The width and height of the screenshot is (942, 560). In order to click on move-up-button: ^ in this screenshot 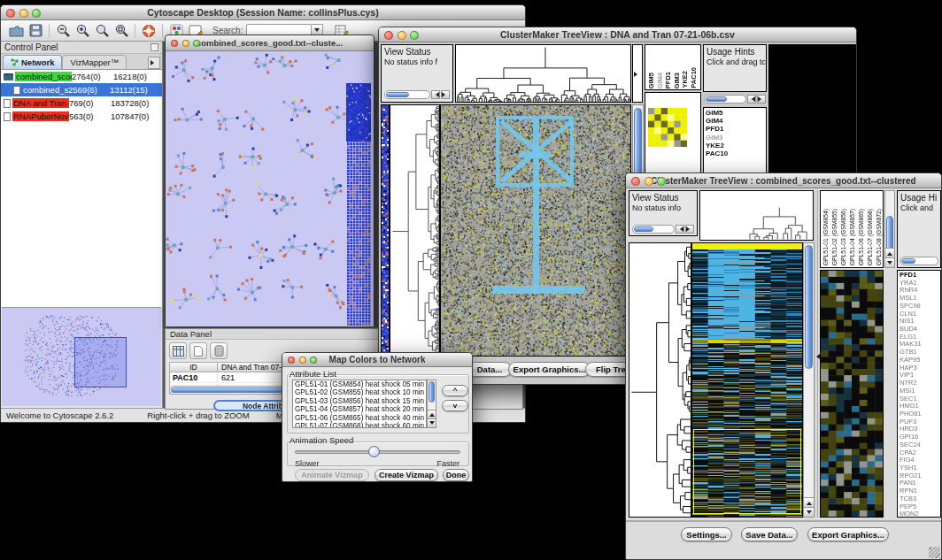, I will do `click(455, 391)`.